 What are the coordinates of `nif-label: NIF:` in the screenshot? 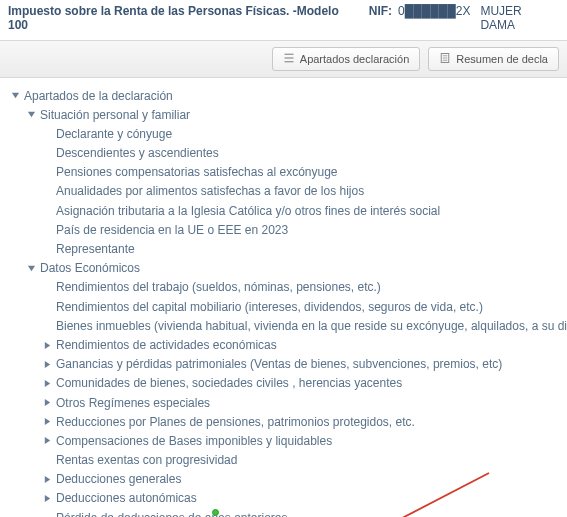 It's located at (380, 11).